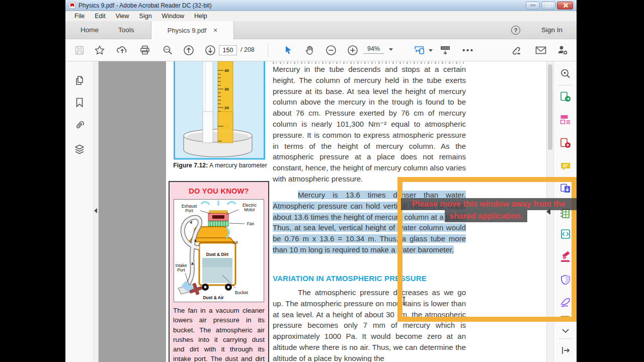 This screenshot has height=362, width=644. I want to click on screen-share-warning-line2: shared application., so click(486, 216).